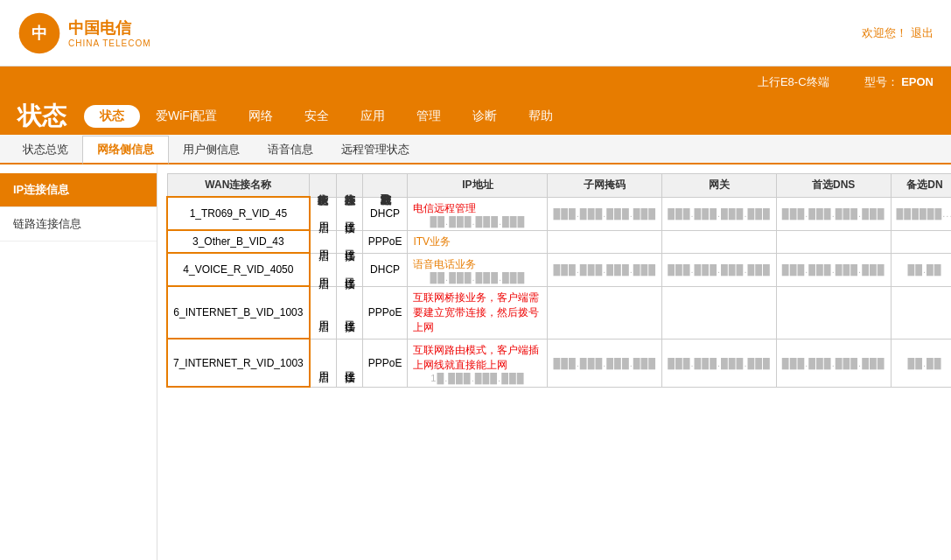  I want to click on nav-item-help: 帮助, so click(541, 116).